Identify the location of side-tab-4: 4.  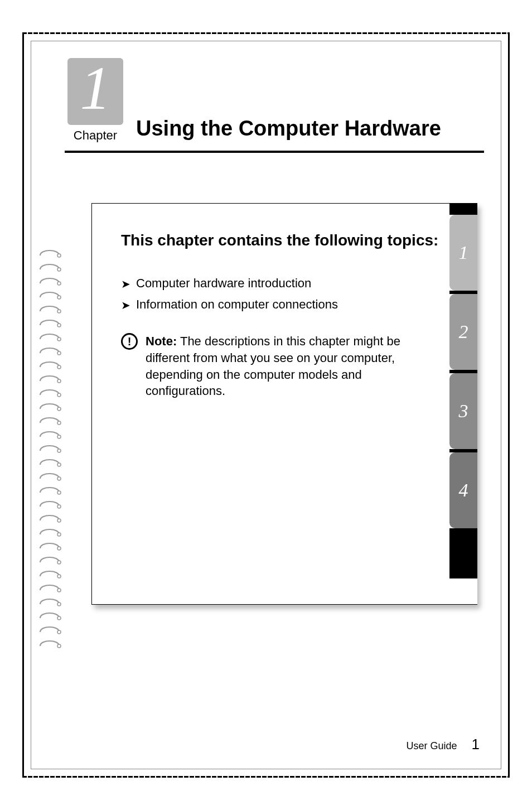
(463, 490).